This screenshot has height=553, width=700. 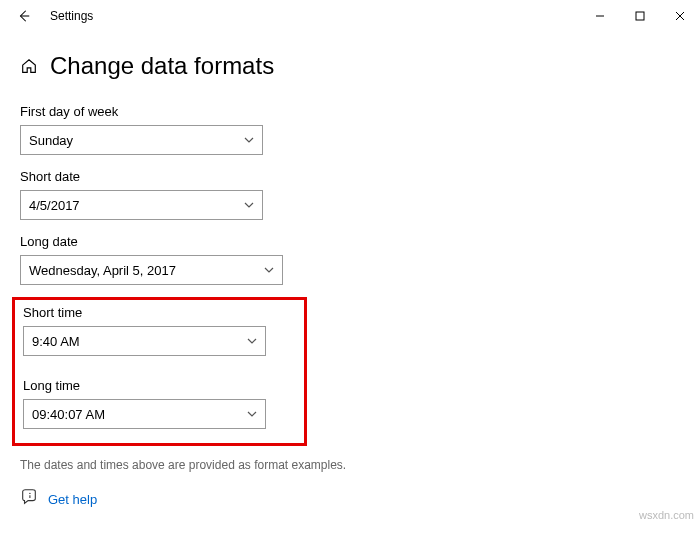 What do you see at coordinates (102, 270) in the screenshot?
I see `long-date-value: Wednesday, April 5, 2017` at bounding box center [102, 270].